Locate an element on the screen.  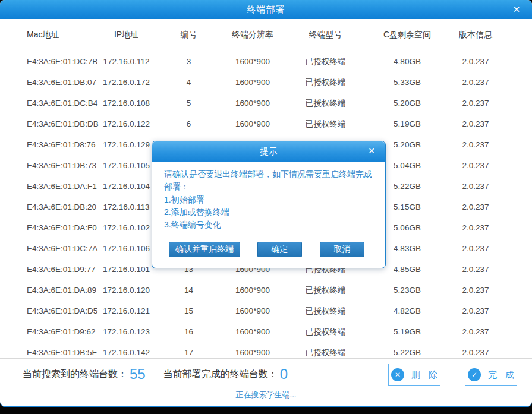
column-header: 编号 is located at coordinates (189, 35).